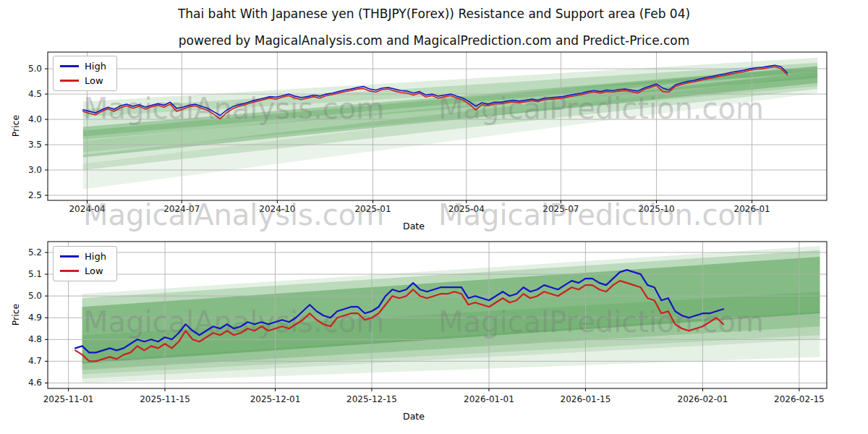 This screenshot has height=434, width=868. Describe the element at coordinates (16, 315) in the screenshot. I see `bottom-y-axis-label: Price` at that location.